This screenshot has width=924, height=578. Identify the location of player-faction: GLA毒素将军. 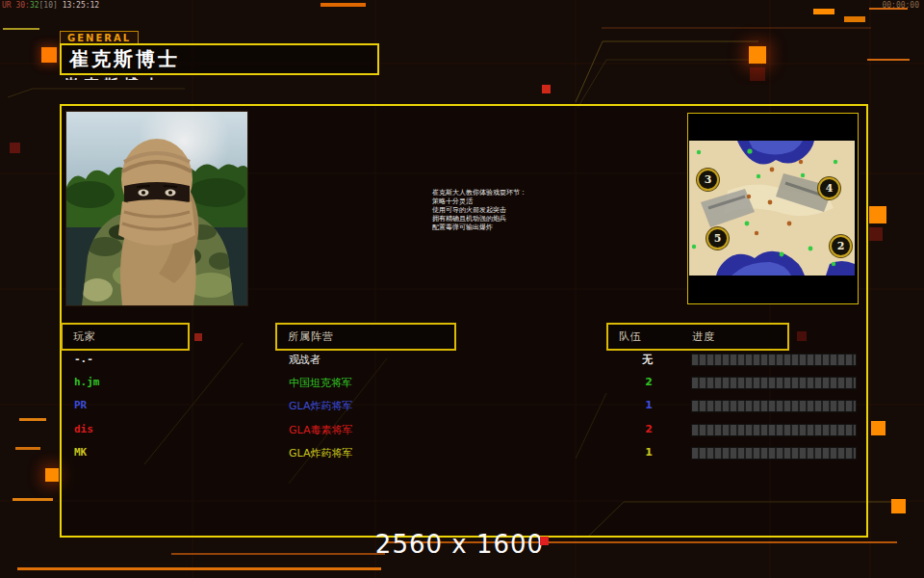
(321, 430).